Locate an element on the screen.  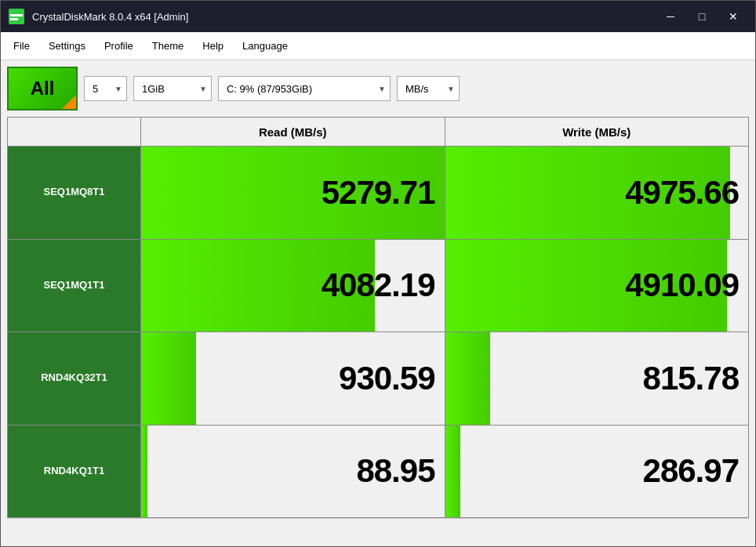
controls-row: All 1 3 5 10 ▼ 16MiB 64MiB 256MiB 512MiB… is located at coordinates (378, 89).